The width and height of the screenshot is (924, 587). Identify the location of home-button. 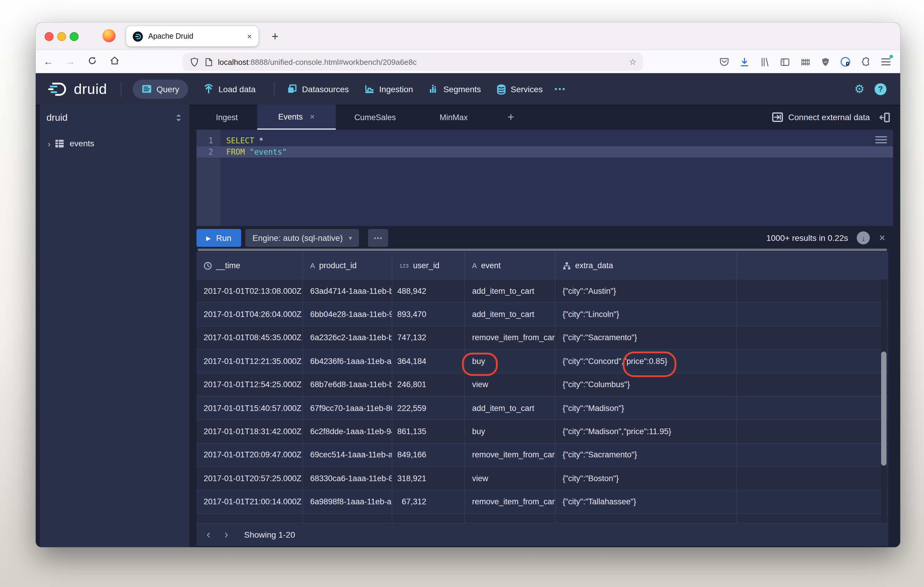
(114, 62).